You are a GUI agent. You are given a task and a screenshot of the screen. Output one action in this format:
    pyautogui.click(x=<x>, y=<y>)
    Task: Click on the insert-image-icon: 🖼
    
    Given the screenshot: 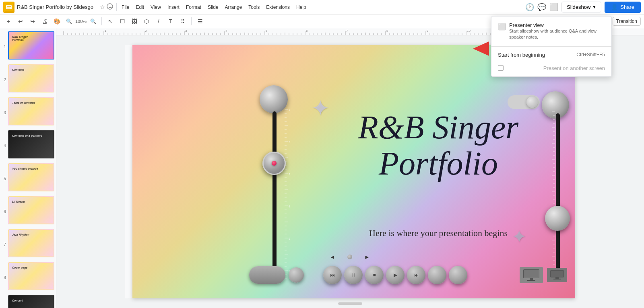 What is the action you would take?
    pyautogui.click(x=134, y=21)
    